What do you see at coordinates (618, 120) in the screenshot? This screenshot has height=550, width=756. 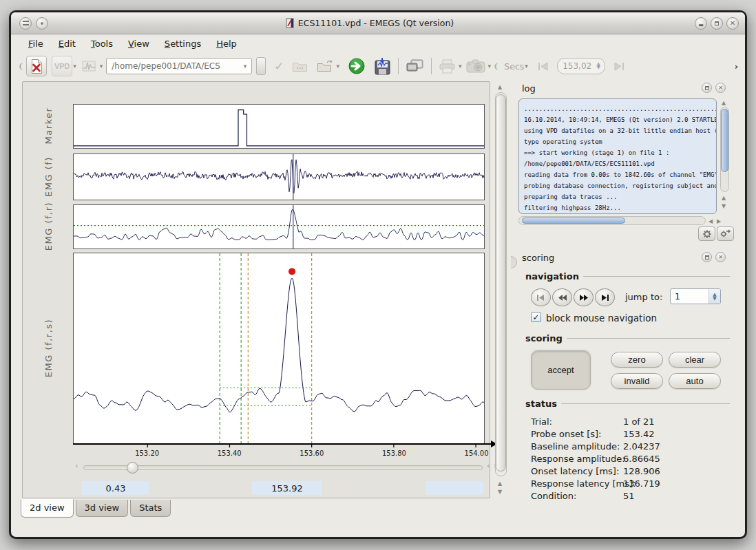 I see `log-line: 16.10.2014, 10:49:14, EMEGS (Qt version)…` at bounding box center [618, 120].